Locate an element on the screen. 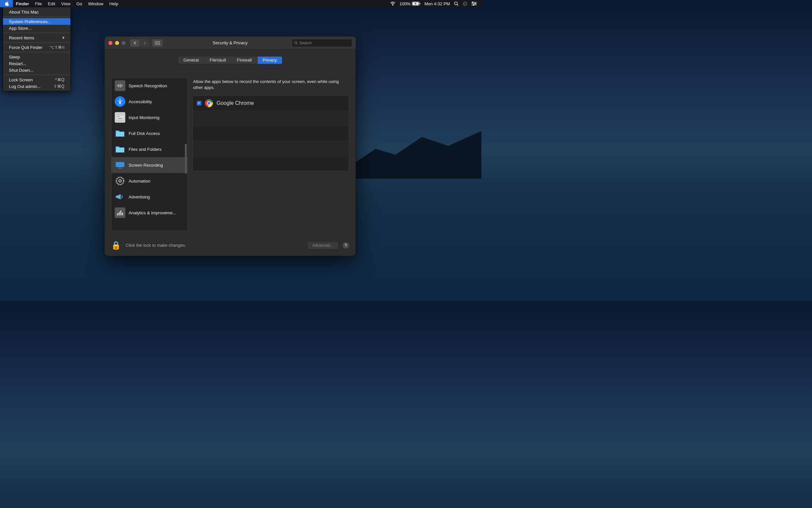 The width and height of the screenshot is (812, 508). zoom-button is located at coordinates (124, 43).